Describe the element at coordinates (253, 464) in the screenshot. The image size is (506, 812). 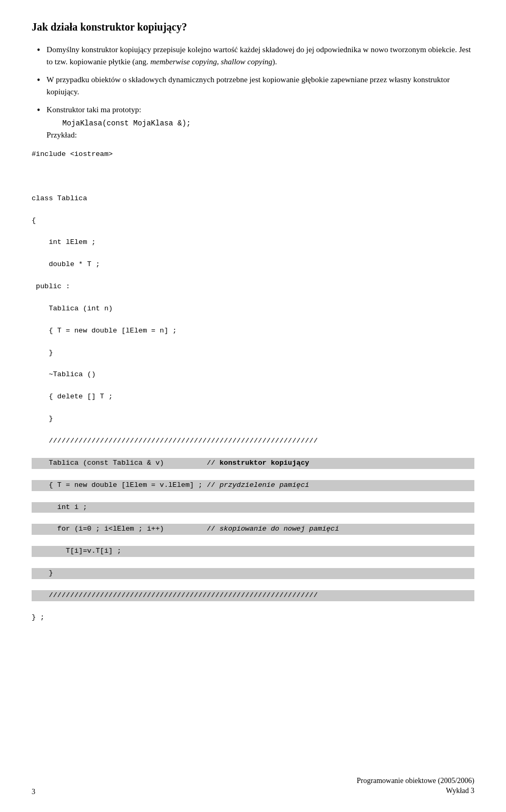
I see `code-line-14: Tablica (const Tablica & v) // konstrukt…` at that location.